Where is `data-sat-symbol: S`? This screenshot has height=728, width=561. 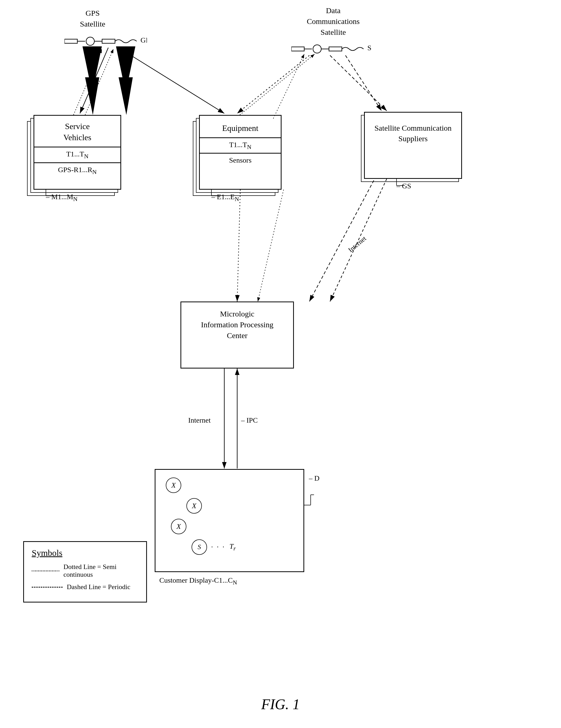
data-sat-symbol: S is located at coordinates (333, 49).